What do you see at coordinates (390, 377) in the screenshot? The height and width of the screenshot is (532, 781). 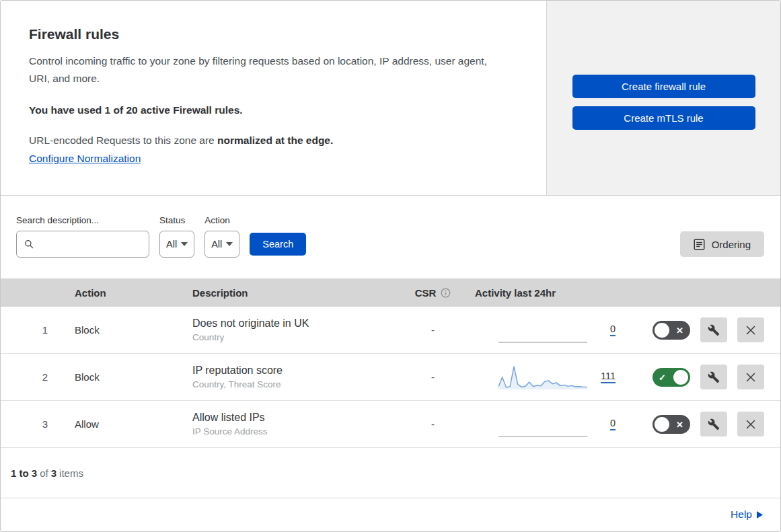 I see `table-row: 2 Block IP reputation score Country, Thr…` at bounding box center [390, 377].